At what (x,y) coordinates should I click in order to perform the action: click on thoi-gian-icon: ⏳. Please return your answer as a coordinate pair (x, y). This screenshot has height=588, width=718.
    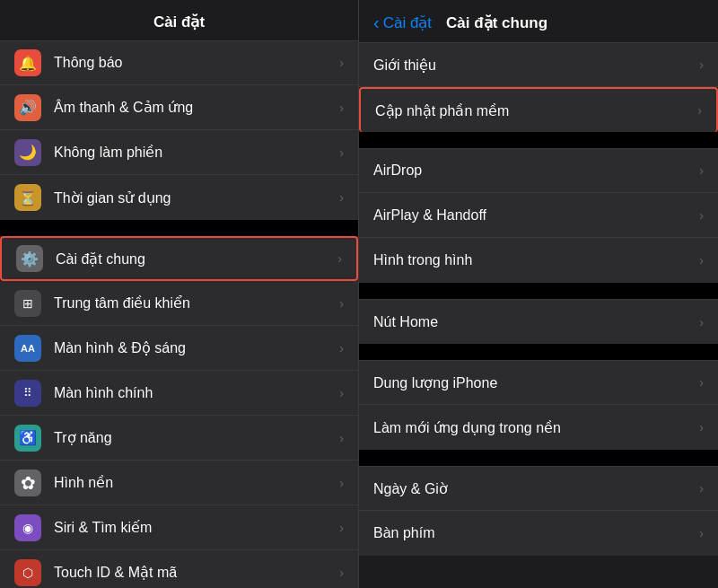
    Looking at the image, I should click on (28, 197).